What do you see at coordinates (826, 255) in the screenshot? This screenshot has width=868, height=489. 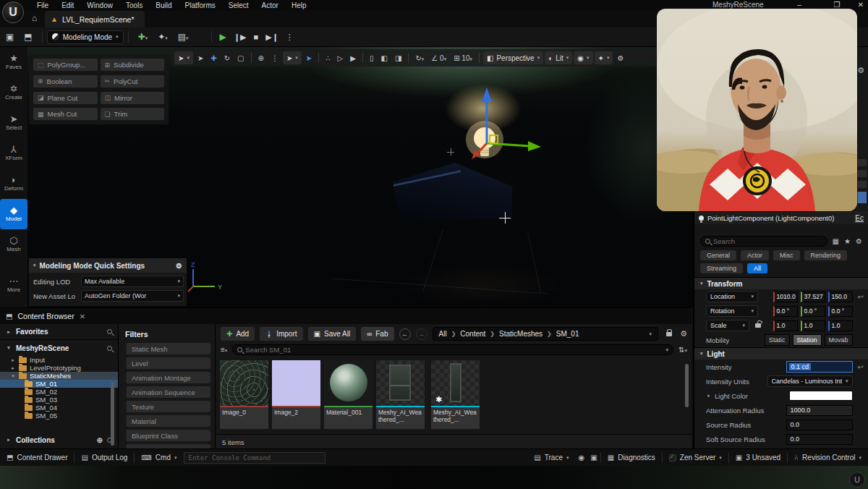 I see `chip-rendering: Rendering` at bounding box center [826, 255].